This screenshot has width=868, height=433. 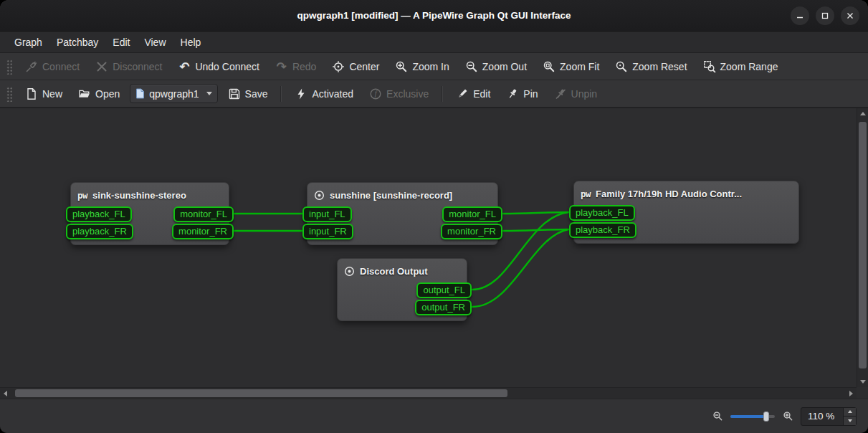 What do you see at coordinates (227, 67) in the screenshot?
I see `undo-connect-label: Undo Connect` at bounding box center [227, 67].